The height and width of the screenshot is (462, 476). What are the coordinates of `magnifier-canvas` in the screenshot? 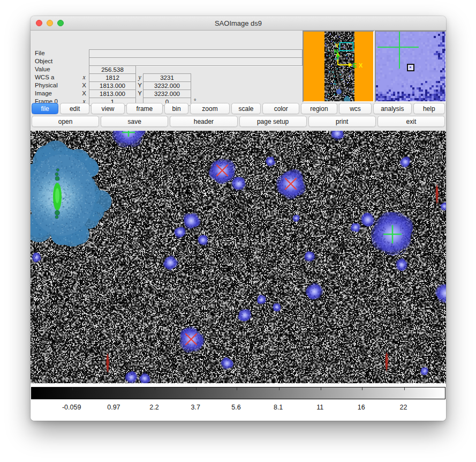 It's located at (411, 66).